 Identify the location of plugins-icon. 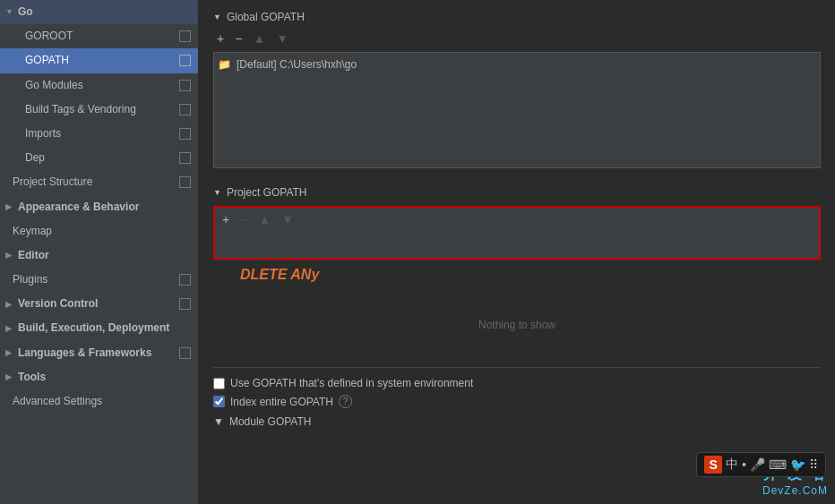
(185, 279).